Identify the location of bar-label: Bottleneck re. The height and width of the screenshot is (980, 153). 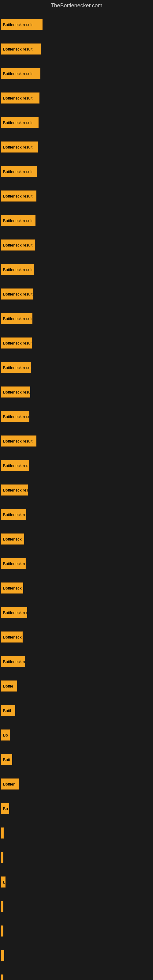
(14, 662).